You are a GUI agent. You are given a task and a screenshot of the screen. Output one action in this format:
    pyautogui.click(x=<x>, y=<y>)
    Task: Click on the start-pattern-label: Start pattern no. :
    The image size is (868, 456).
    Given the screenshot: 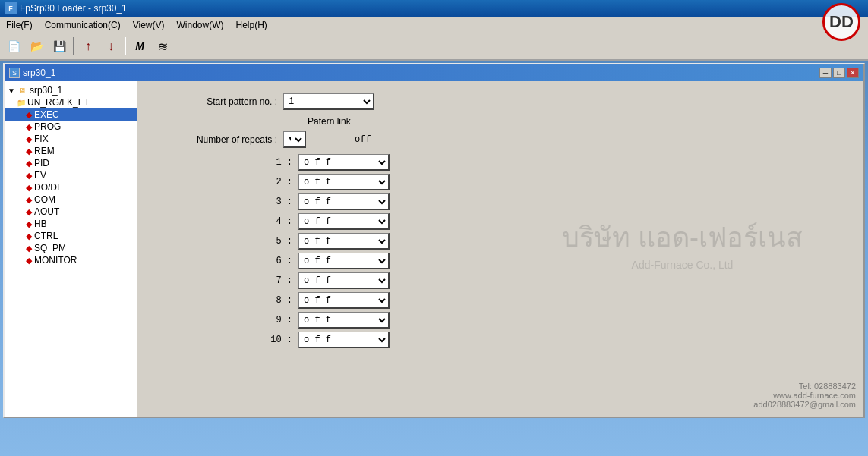 What is the action you would take?
    pyautogui.click(x=216, y=102)
    